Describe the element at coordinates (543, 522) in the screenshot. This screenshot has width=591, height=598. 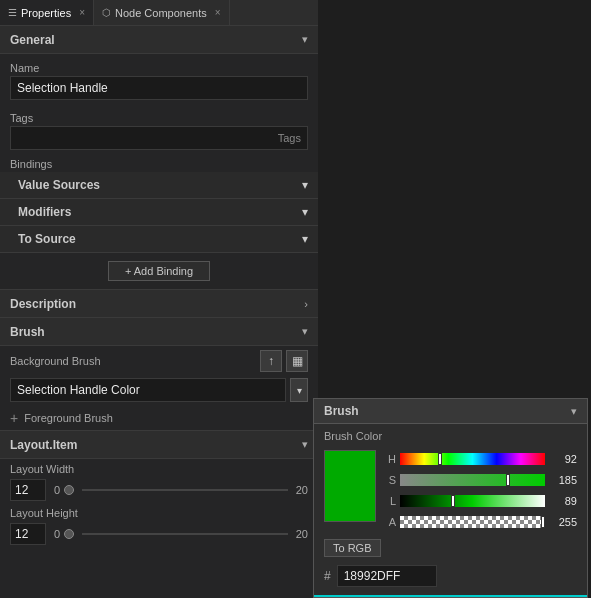
I see `alpha-slider-thumb` at that location.